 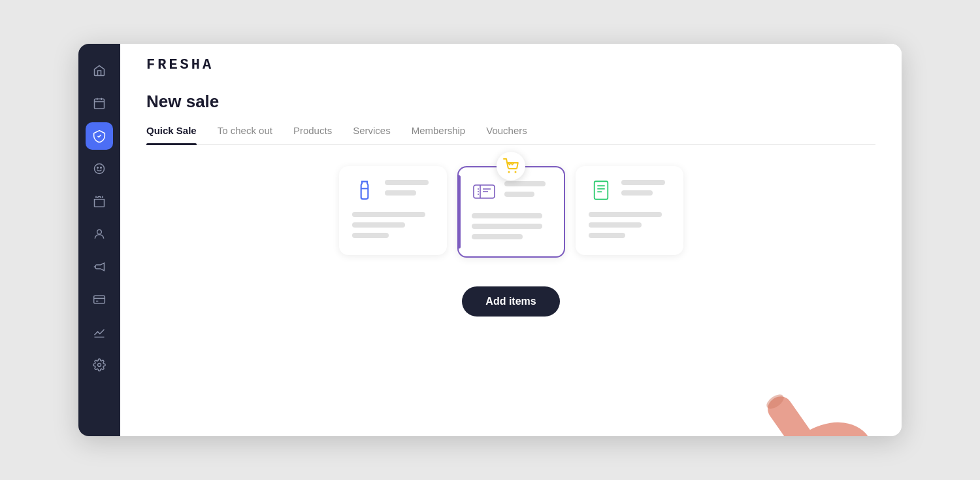 I want to click on sidebar-item-bag, so click(x=99, y=201).